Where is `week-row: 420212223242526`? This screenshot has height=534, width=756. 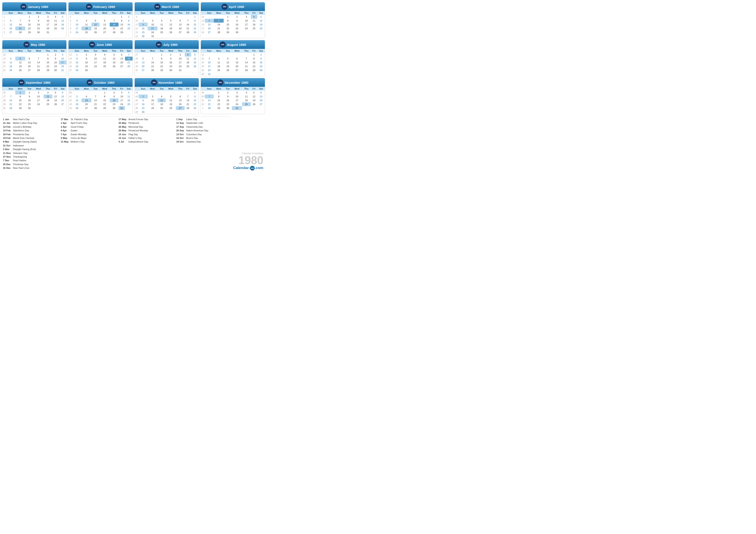
week-row: 420212223242526 is located at coordinates (34, 28).